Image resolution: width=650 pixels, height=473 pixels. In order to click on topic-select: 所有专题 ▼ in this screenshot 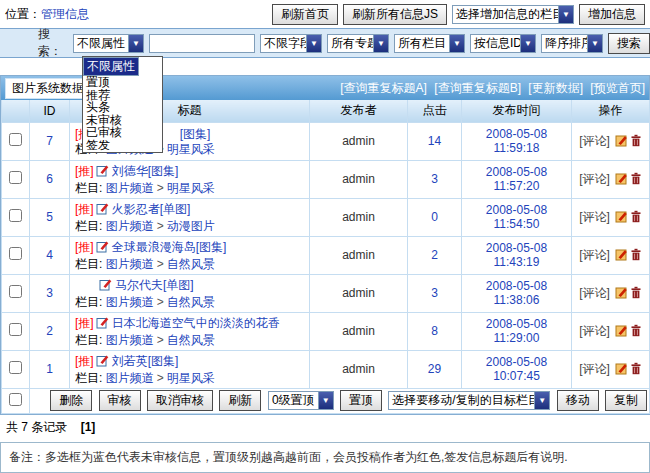, I will do `click(358, 44)`.